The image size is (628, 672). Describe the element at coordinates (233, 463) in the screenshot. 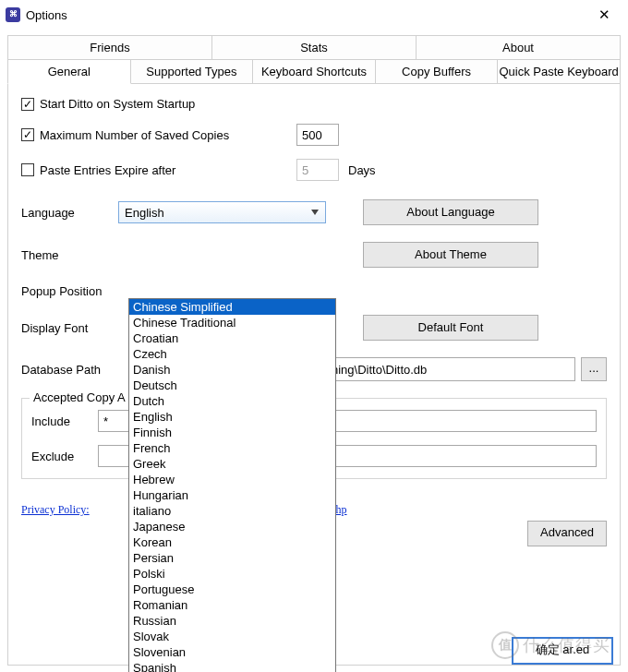

I see `lang-option: Greek` at that location.